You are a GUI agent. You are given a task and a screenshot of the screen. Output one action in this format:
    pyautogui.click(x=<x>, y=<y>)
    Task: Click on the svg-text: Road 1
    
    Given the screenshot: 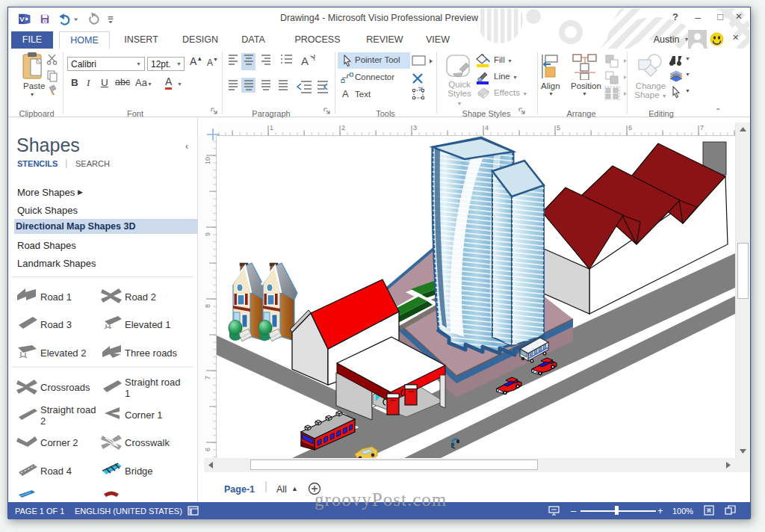 What is the action you would take?
    pyautogui.click(x=56, y=297)
    